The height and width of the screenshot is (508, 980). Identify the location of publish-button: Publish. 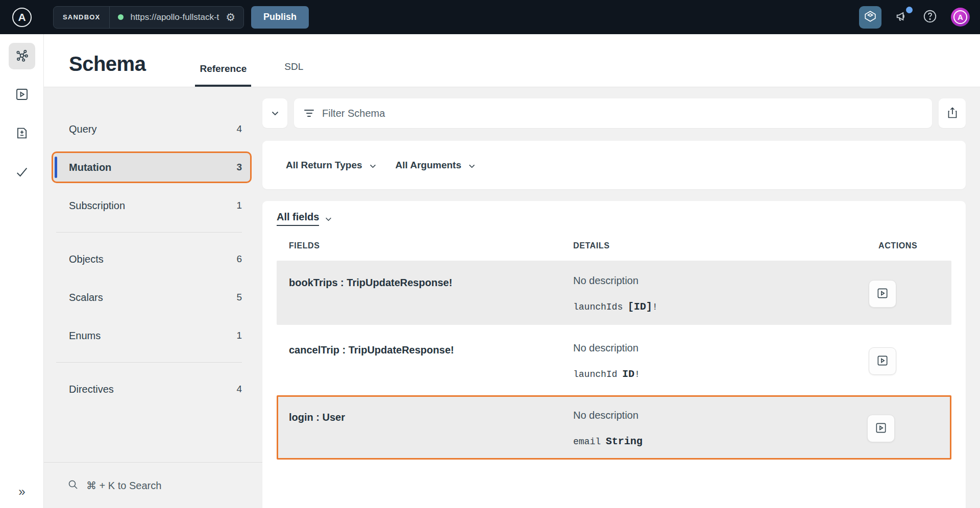
(280, 17).